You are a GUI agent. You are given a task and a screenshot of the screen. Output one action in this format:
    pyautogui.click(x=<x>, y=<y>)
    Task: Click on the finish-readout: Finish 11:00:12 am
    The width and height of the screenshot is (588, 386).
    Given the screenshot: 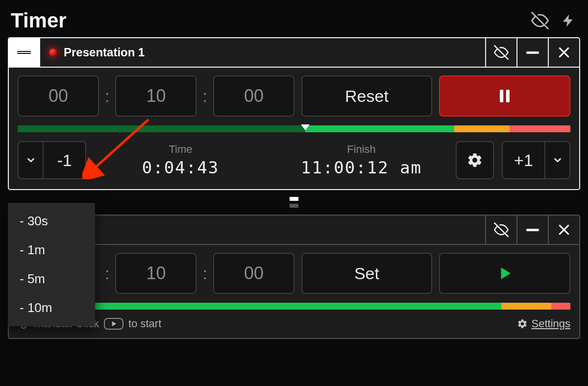 What is the action you would take?
    pyautogui.click(x=362, y=160)
    